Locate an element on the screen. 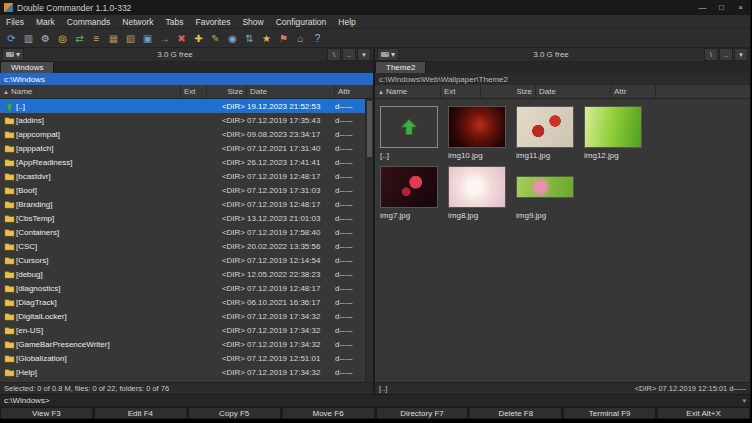  file-row-cbstemp: [CbsTemp] <DIR> 13.12.2023 21:01:03 d---… is located at coordinates (186, 218).